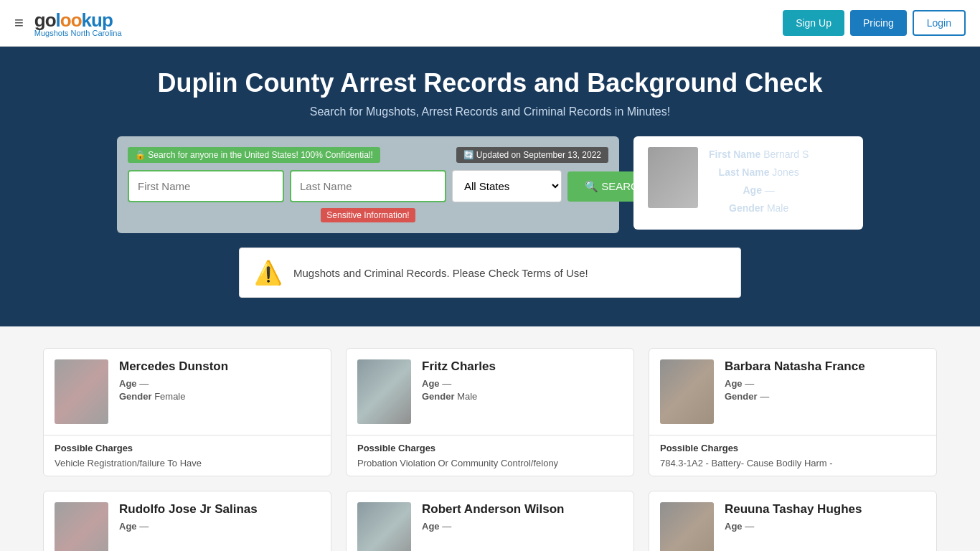 This screenshot has height=551, width=980. I want to click on charges-text: Vehicle Registration/failure To Have, so click(187, 463).